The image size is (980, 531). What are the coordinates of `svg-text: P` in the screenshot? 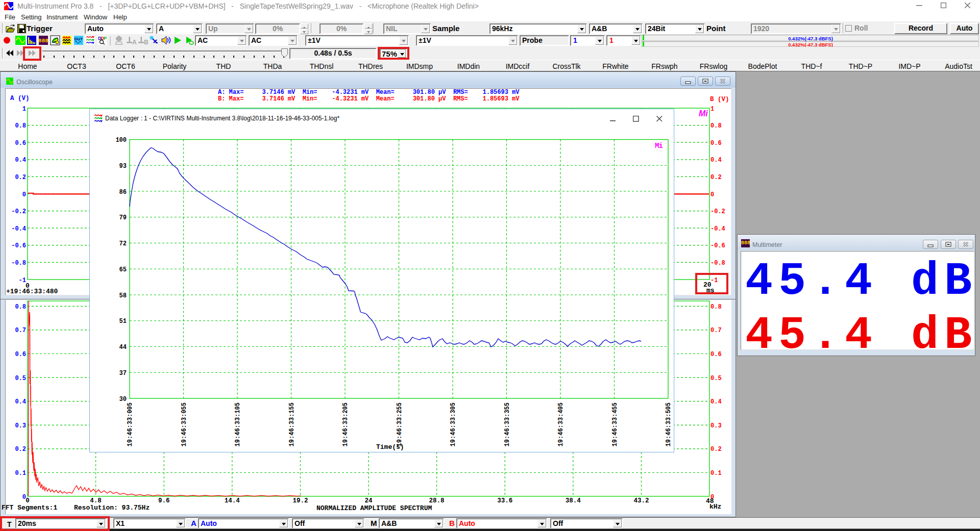 It's located at (105, 38).